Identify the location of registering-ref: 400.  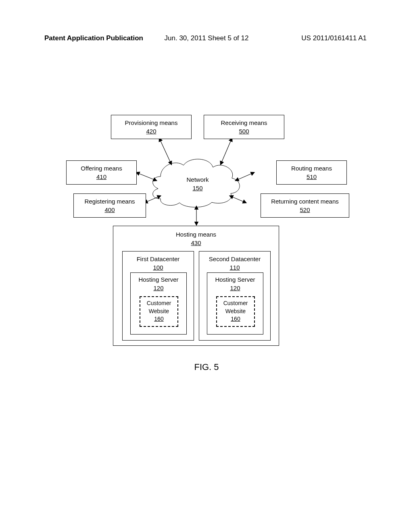
(110, 210).